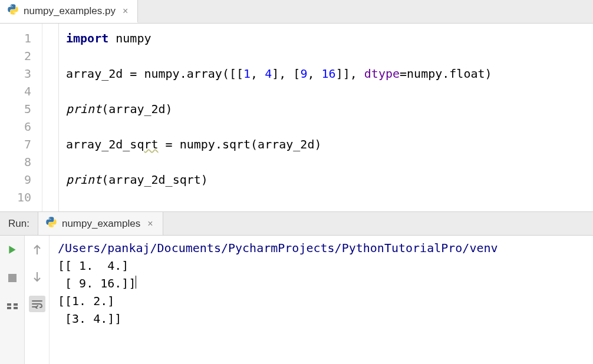  Describe the element at coordinates (51, 118) in the screenshot. I see `editor-divider` at that location.